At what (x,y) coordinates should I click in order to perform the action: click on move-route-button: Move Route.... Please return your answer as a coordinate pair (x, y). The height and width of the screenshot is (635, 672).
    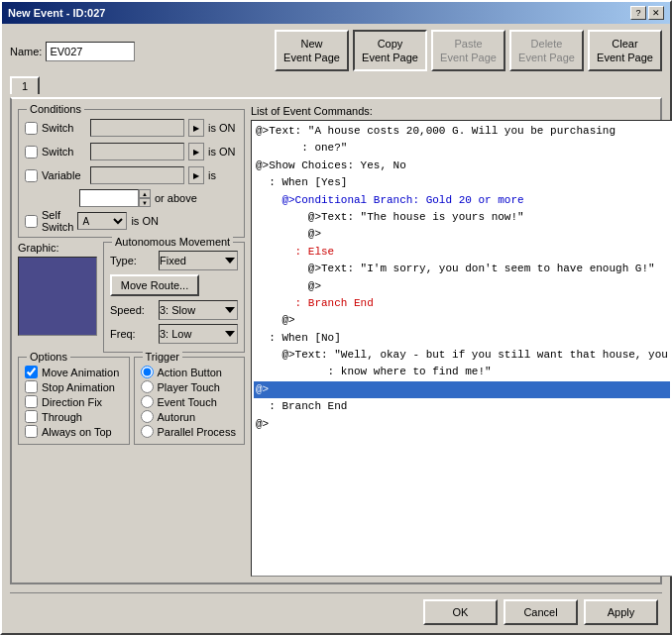
    Looking at the image, I should click on (155, 285).